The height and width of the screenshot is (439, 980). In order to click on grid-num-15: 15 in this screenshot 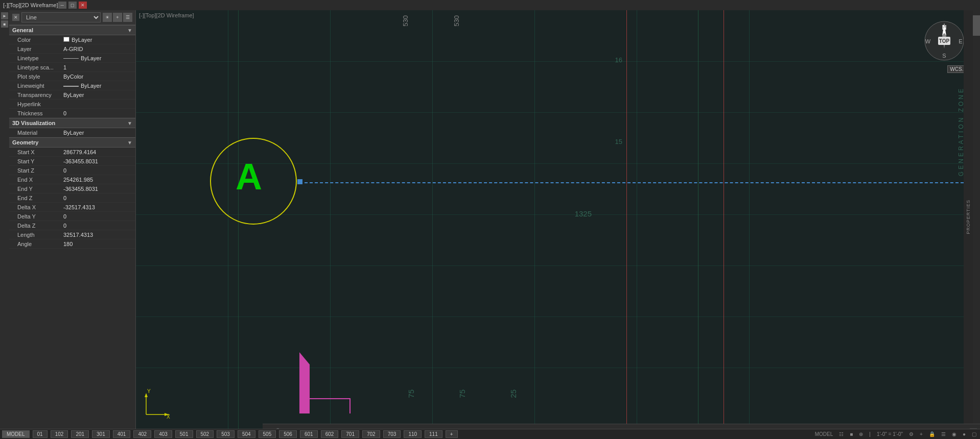, I will do `click(619, 142)`.